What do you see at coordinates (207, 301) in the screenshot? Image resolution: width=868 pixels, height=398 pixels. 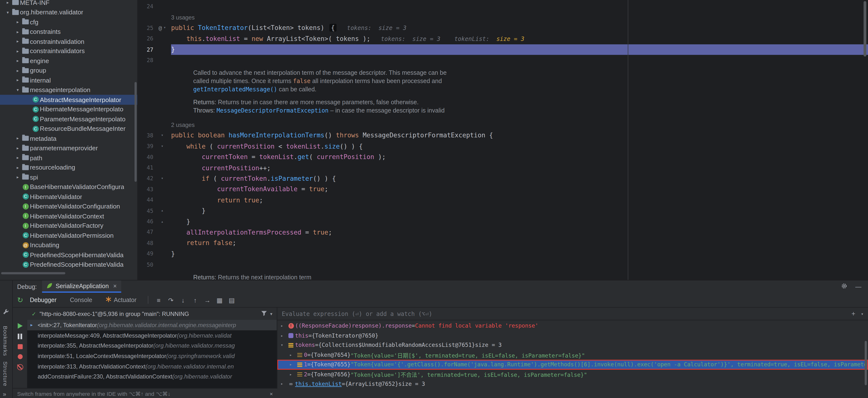 I see `run-to-cursor-icon: →` at bounding box center [207, 301].